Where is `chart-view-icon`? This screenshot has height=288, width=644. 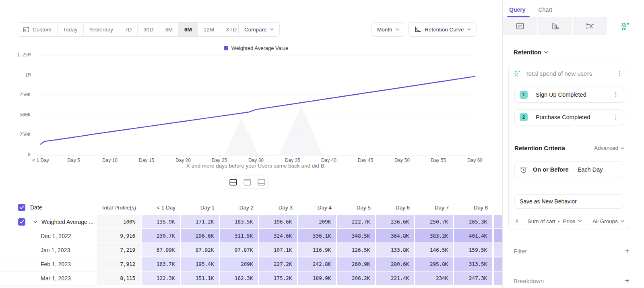
chart-view-icon is located at coordinates (247, 182).